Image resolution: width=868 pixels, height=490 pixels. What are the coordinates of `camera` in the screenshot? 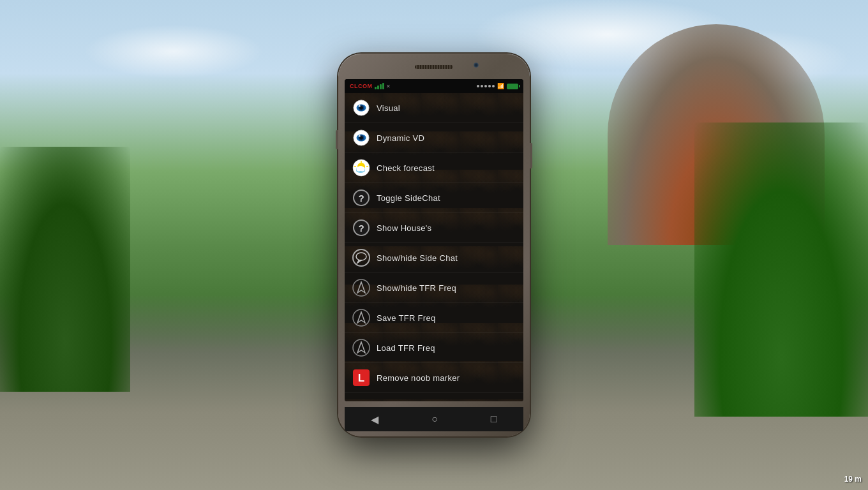 It's located at (476, 65).